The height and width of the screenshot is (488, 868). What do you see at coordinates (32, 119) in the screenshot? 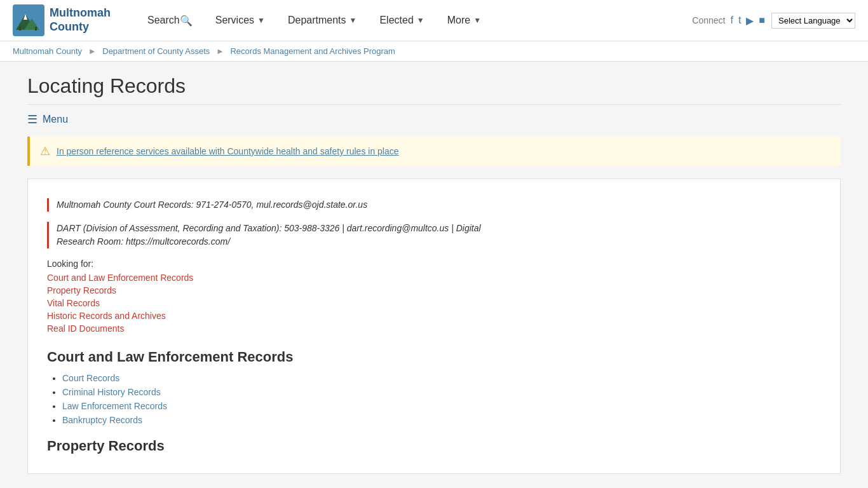
I see `hamburger-icon: ☰` at bounding box center [32, 119].